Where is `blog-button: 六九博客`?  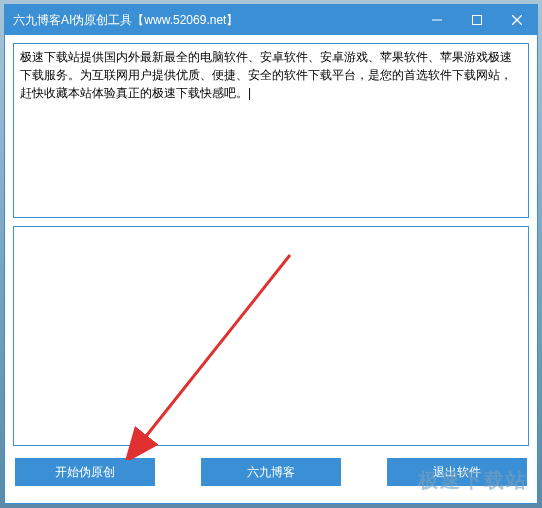
blog-button: 六九博客 is located at coordinates (271, 472).